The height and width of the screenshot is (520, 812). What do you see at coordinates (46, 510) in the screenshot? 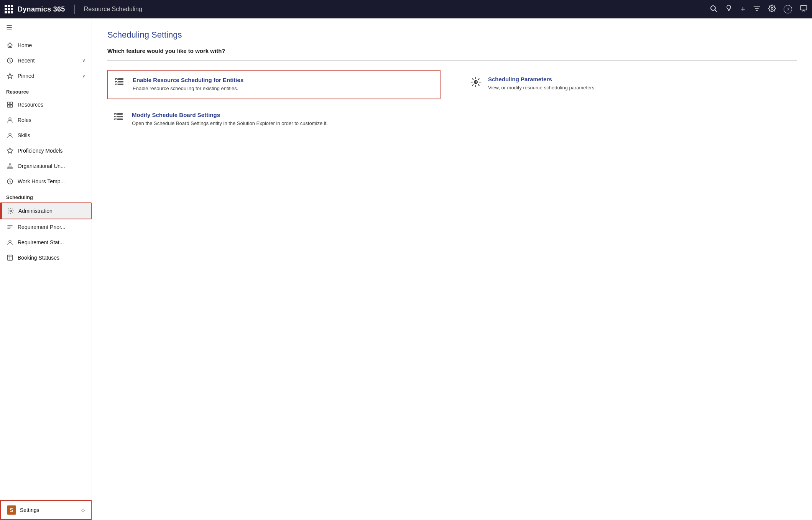
I see `settings-item: S Settings ◇` at bounding box center [46, 510].